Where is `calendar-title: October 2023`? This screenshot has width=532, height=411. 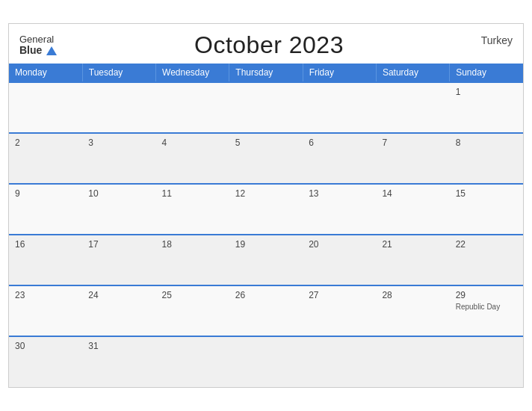
calendar-title: October 2023 is located at coordinates (269, 45).